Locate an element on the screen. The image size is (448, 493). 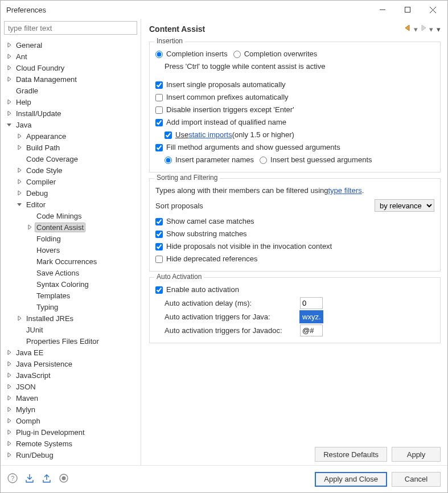
tree-item-plug-in-development: Plug-in Development is located at coordinates (71, 432).